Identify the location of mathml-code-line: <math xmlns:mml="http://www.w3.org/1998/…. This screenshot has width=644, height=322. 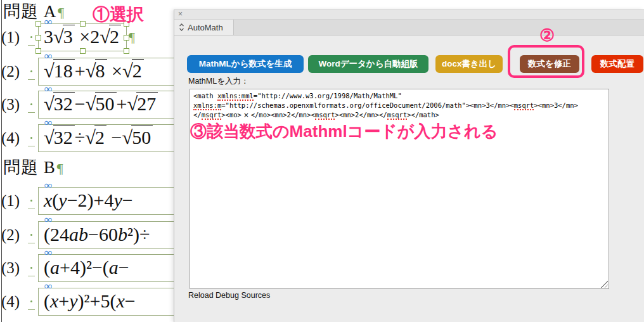
(399, 96).